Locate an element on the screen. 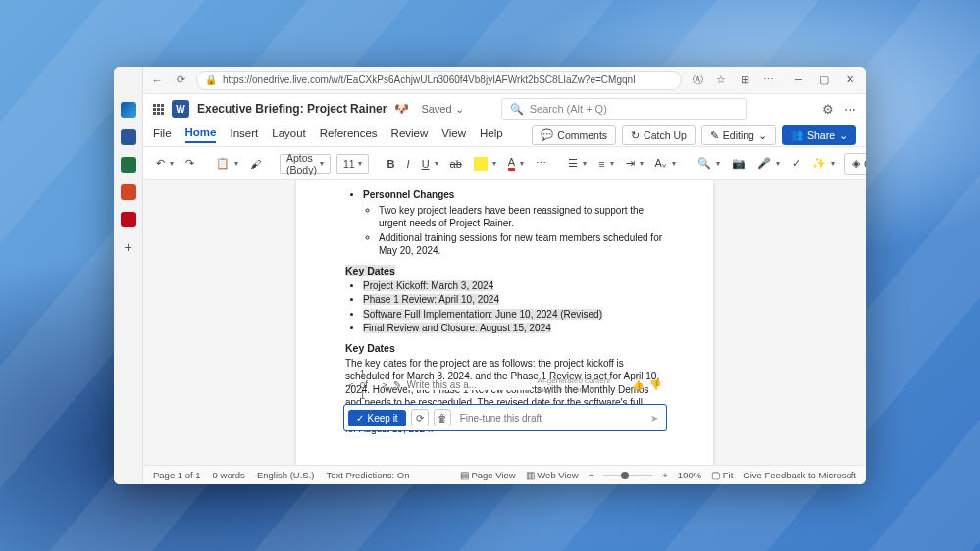  format-painter-icon: 🖌 is located at coordinates (255, 164).